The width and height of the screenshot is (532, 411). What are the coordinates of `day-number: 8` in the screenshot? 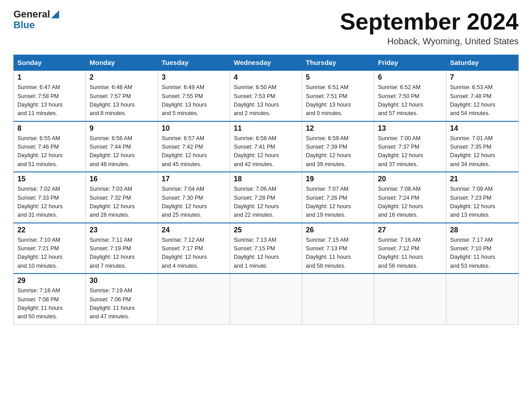 It's located at (50, 128).